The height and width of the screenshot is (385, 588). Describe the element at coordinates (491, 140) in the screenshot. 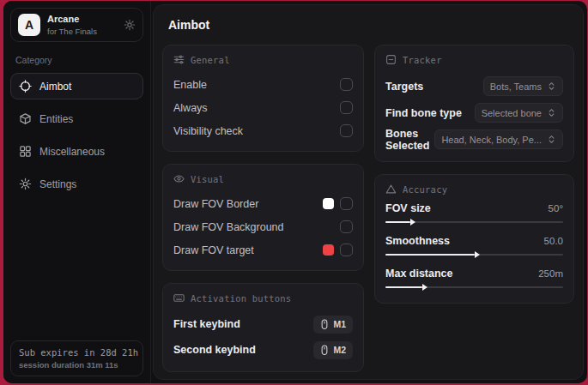

I see `select-value: Head, Neck, Body, Pe...` at that location.